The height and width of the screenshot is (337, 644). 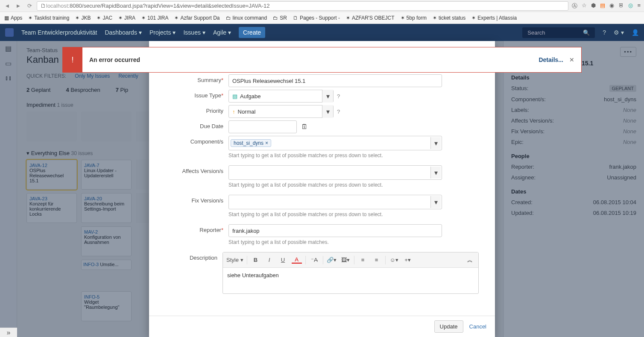 What do you see at coordinates (263, 127) in the screenshot?
I see `due-date-field` at bounding box center [263, 127].